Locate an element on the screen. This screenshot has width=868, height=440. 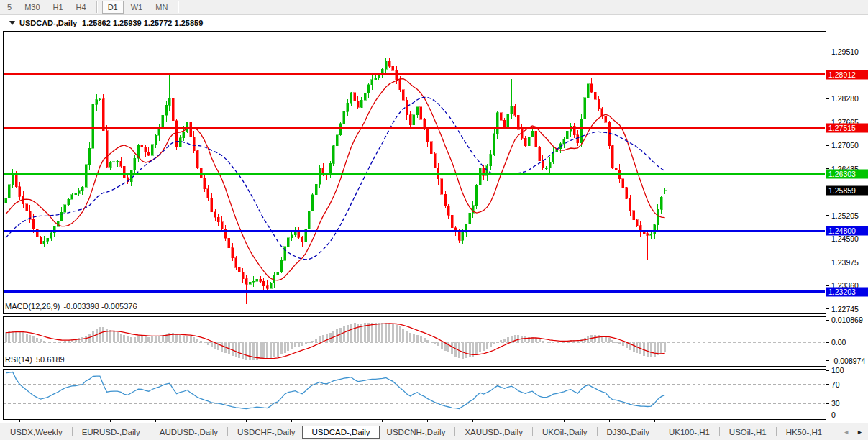
price-axis-label: 1.29510 is located at coordinates (845, 52).